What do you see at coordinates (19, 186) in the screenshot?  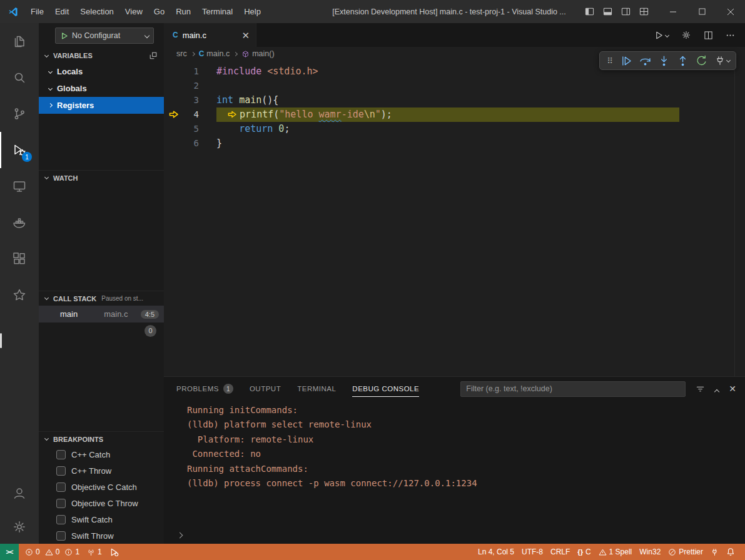 I see `activity-remote-explorer` at bounding box center [19, 186].